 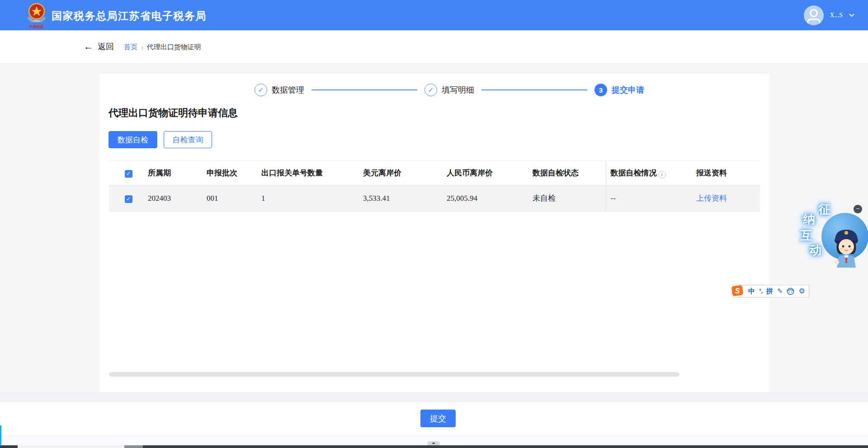 I want to click on mascot-char-dong: 动, so click(x=816, y=250).